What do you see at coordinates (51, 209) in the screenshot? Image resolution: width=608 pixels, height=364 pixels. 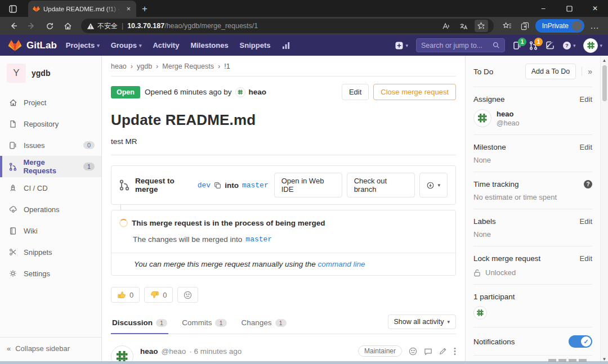 I see `sidebar-item-operations: Operations` at bounding box center [51, 209].